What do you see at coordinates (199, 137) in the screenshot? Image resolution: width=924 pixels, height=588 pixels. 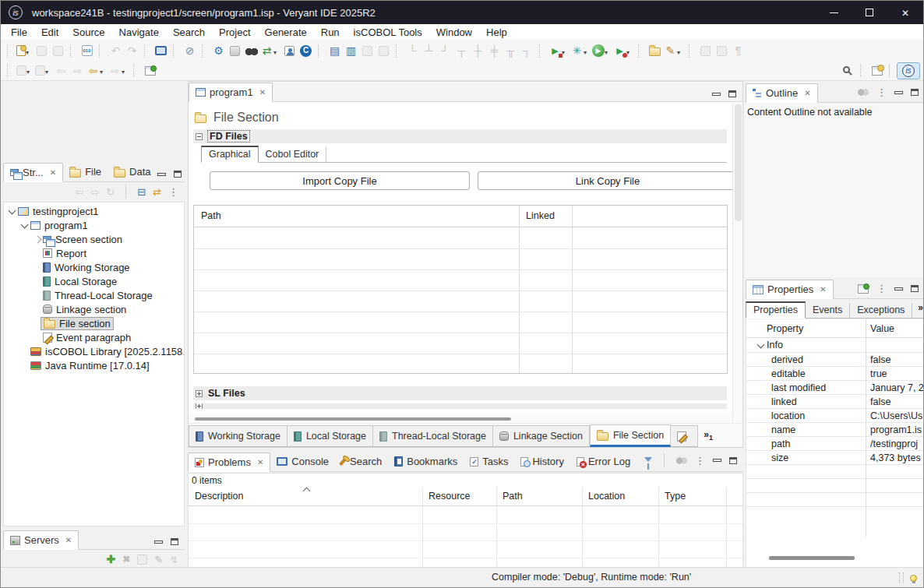 I see `collapse-section-icon` at bounding box center [199, 137].